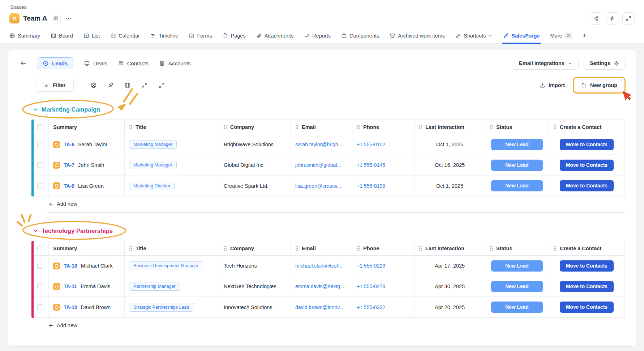  Describe the element at coordinates (70, 307) in the screenshot. I see `task-id: TA-12` at that location.